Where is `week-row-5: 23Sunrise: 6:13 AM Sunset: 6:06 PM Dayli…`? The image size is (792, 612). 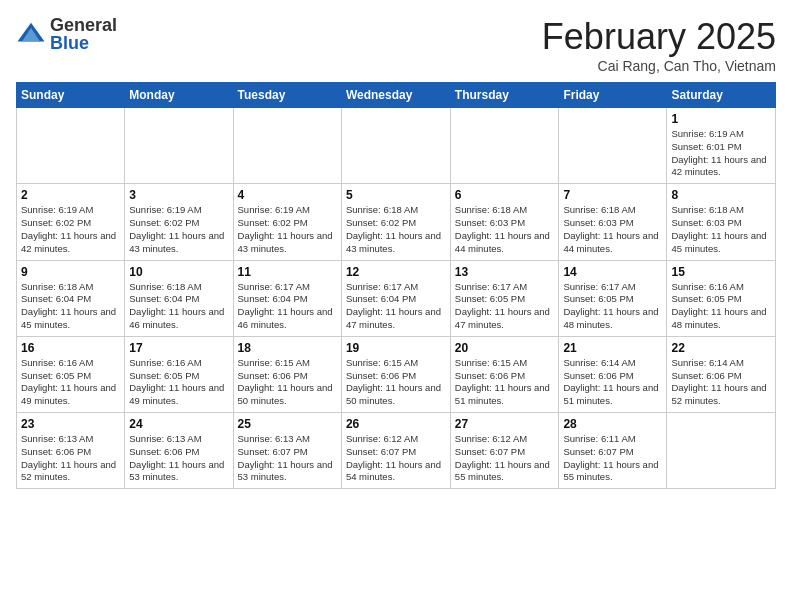 week-row-5: 23Sunrise: 6:13 AM Sunset: 6:06 PM Dayli… is located at coordinates (396, 451).